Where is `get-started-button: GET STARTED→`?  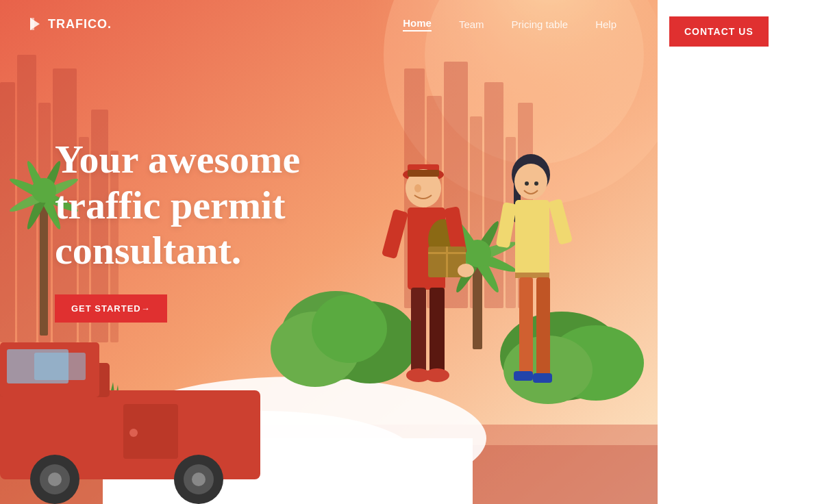
get-started-button: GET STARTED→ is located at coordinates (111, 308).